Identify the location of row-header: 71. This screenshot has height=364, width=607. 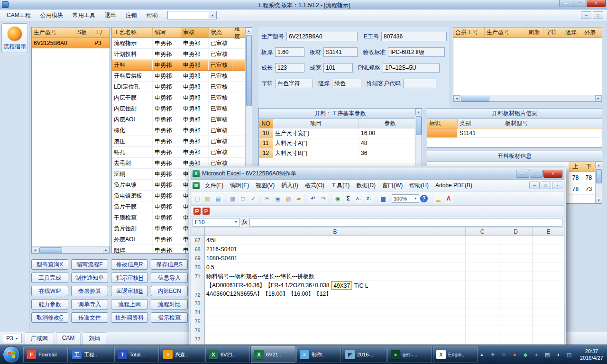
(198, 276).